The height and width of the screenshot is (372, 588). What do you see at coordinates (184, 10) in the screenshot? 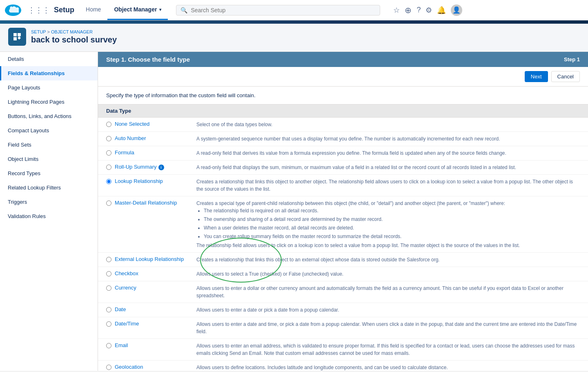
I see `search-icon: 🔍` at bounding box center [184, 10].